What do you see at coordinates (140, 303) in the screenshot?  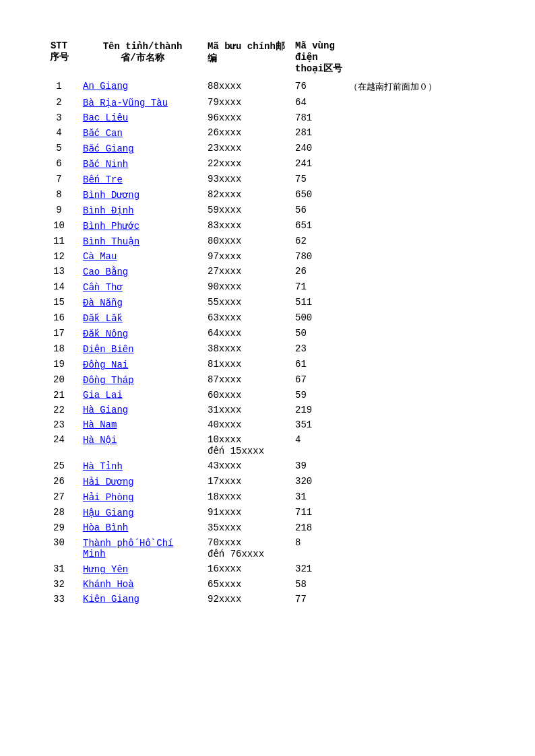 I see `cell-name: Đà Nẵng` at bounding box center [140, 303].